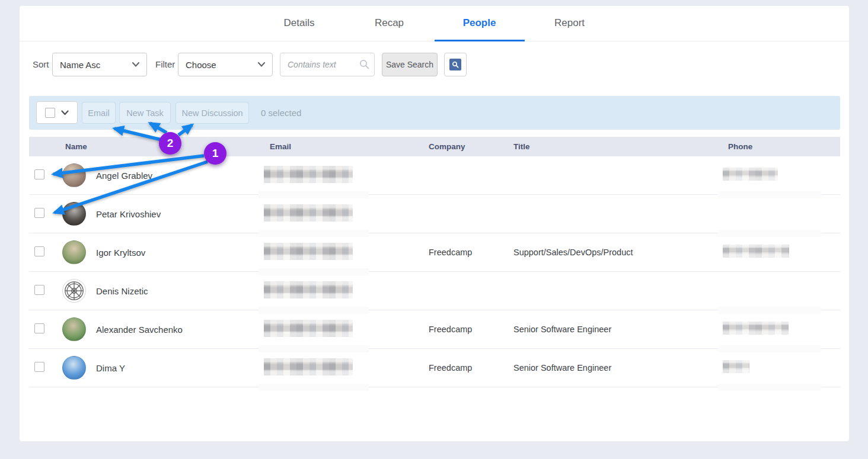  What do you see at coordinates (80, 65) in the screenshot?
I see `sort-select-value: Name Asc` at bounding box center [80, 65].